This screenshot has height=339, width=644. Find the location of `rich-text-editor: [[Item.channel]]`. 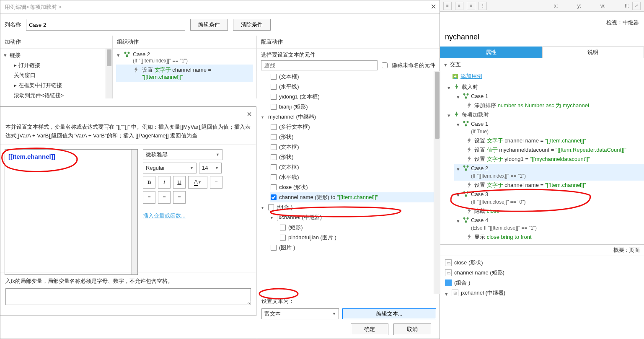

rich-text-editor: [[Item.channel]] is located at coordinates (71, 212).